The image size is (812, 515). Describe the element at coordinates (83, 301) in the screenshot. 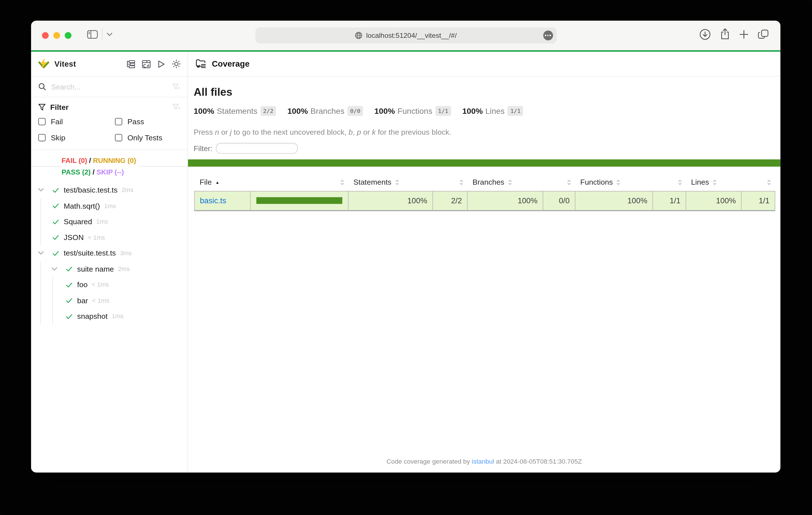

I see `test-name: bar` at that location.